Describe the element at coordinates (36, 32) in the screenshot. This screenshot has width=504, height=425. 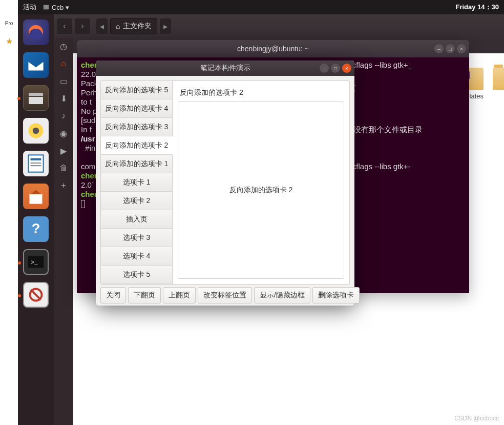
I see `firefox-icon` at that location.